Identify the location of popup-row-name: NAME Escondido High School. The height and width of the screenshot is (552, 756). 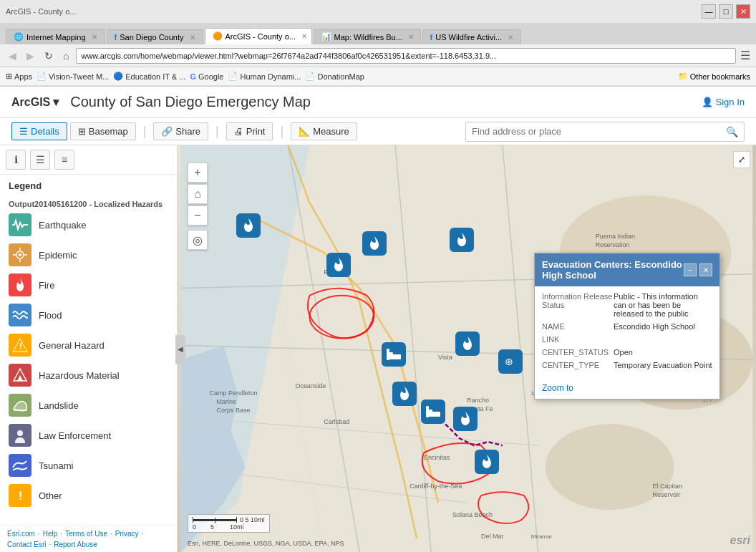
(627, 326).